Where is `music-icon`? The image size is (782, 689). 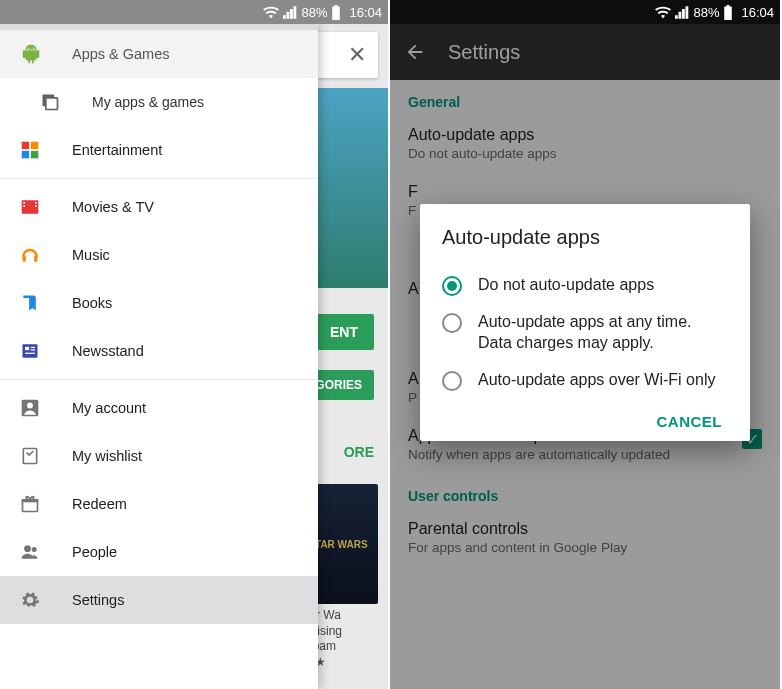 music-icon is located at coordinates (30, 255).